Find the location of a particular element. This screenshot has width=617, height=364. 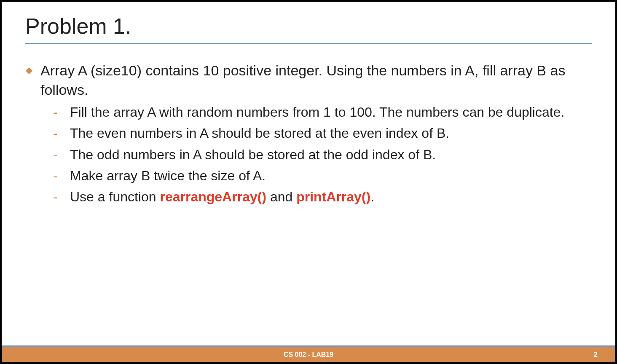

list-item: - The even numbers in A should be stored… is located at coordinates (321, 133).